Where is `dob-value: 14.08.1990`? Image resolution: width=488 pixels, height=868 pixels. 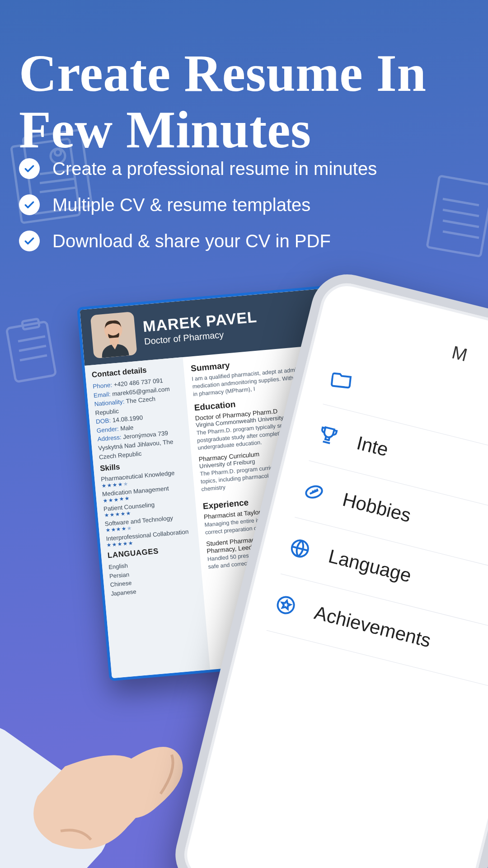 dob-value: 14.08.1990 is located at coordinates (127, 419).